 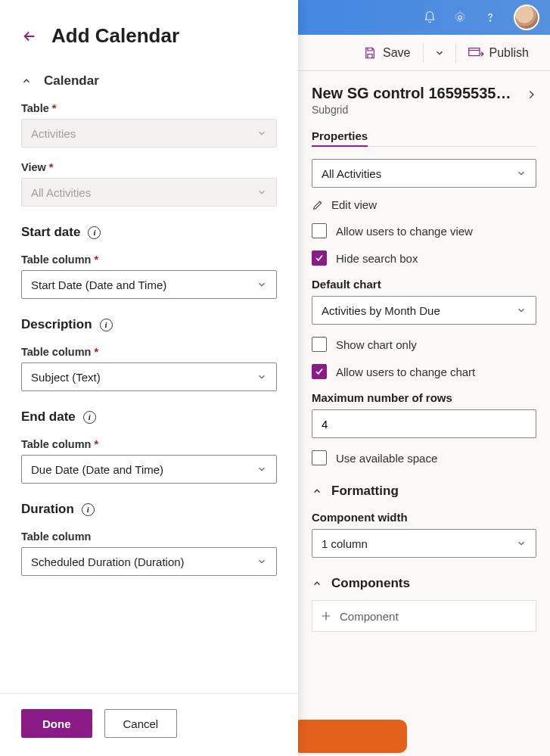 What do you see at coordinates (440, 53) in the screenshot?
I see `save-dropdown` at bounding box center [440, 53].